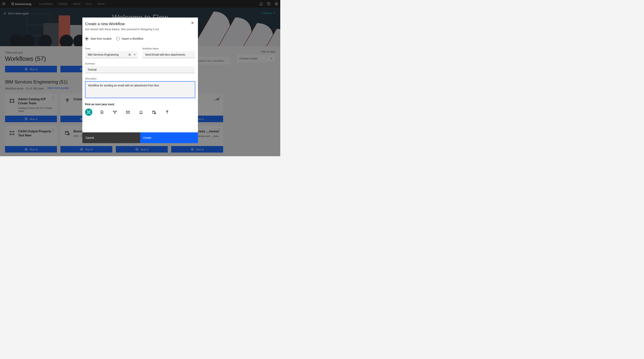  What do you see at coordinates (130, 39) in the screenshot?
I see `radio-import-workflow: Import a Workflow` at bounding box center [130, 39].